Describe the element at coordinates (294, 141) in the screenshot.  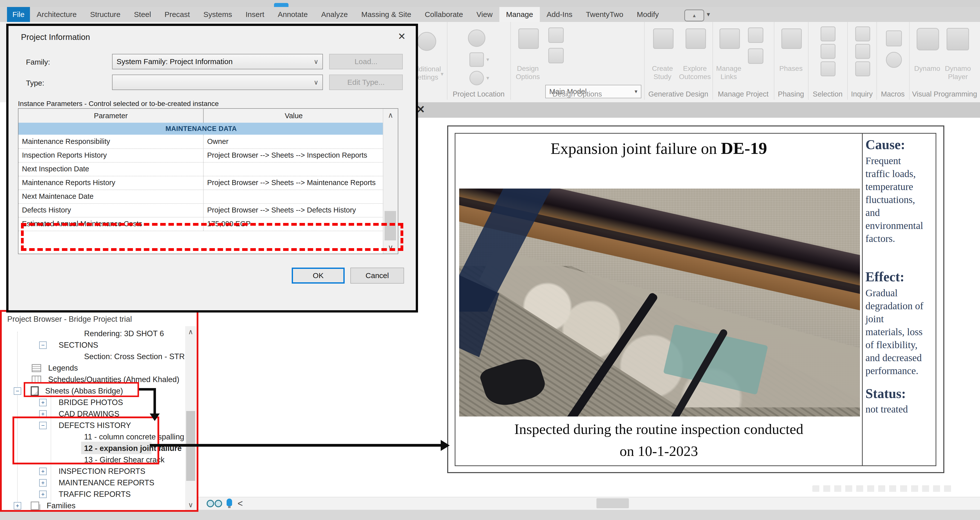
I see `value-cell: Owner` at that location.